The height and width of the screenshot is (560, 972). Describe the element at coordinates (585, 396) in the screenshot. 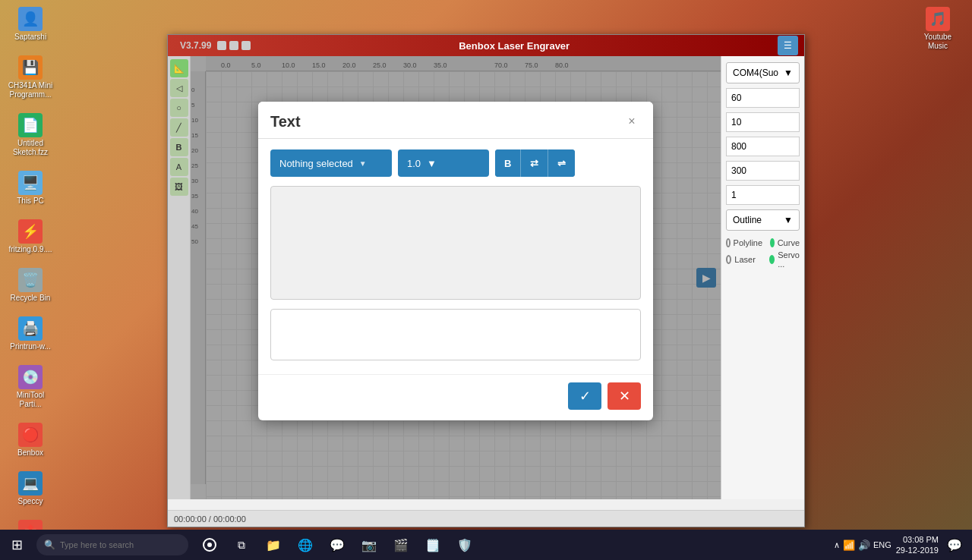

I see `confirm-icon: ✓` at that location.